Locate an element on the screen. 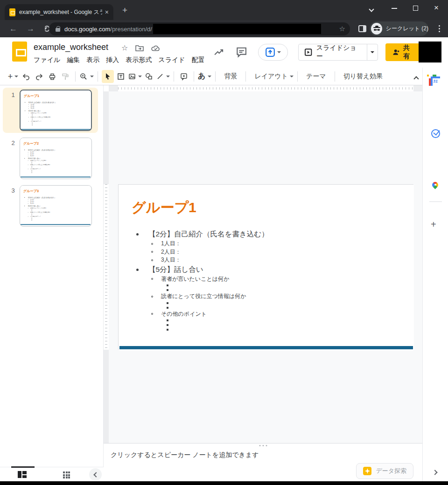  slide-title: グループ3 is located at coordinates (31, 191).